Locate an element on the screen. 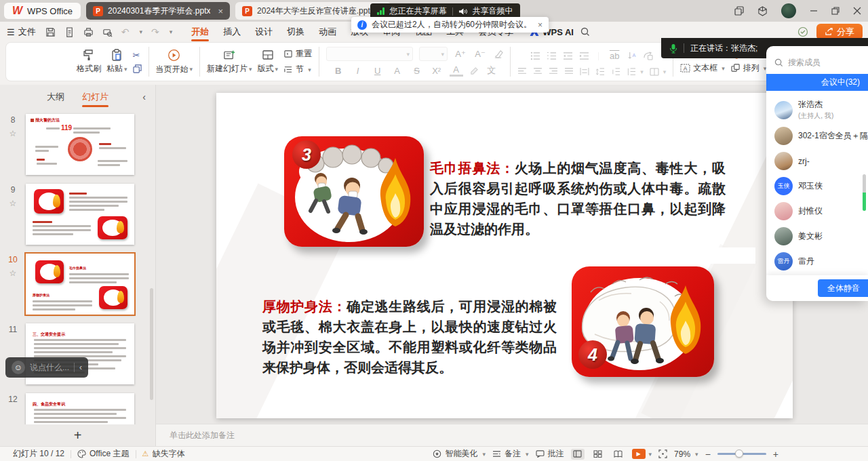 Image resolution: width=868 pixels, height=461 pixels. line-spacing-up-icon is located at coordinates (600, 72).